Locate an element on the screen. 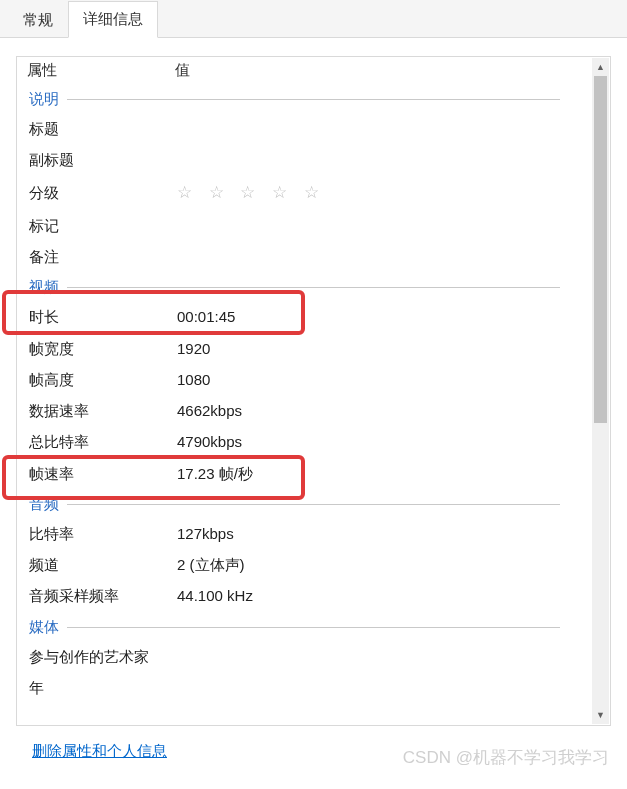  row-total-bitrate: 总比特率 4790kbps is located at coordinates (304, 442).